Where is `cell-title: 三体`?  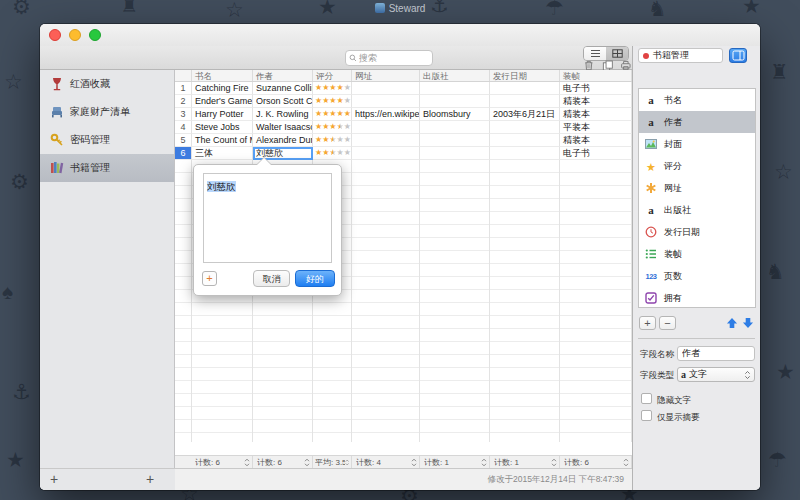 cell-title: 三体 is located at coordinates (222, 154).